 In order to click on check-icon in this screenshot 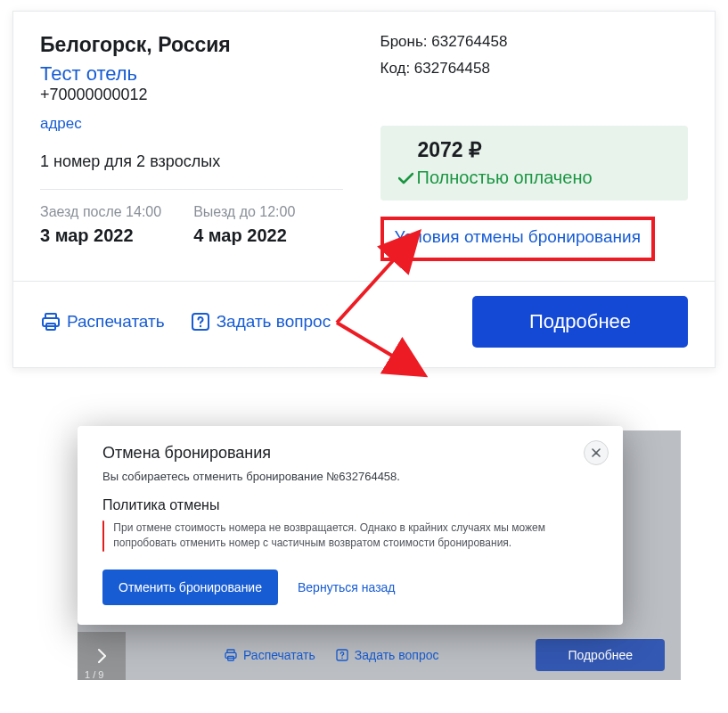, I will do `click(406, 178)`.